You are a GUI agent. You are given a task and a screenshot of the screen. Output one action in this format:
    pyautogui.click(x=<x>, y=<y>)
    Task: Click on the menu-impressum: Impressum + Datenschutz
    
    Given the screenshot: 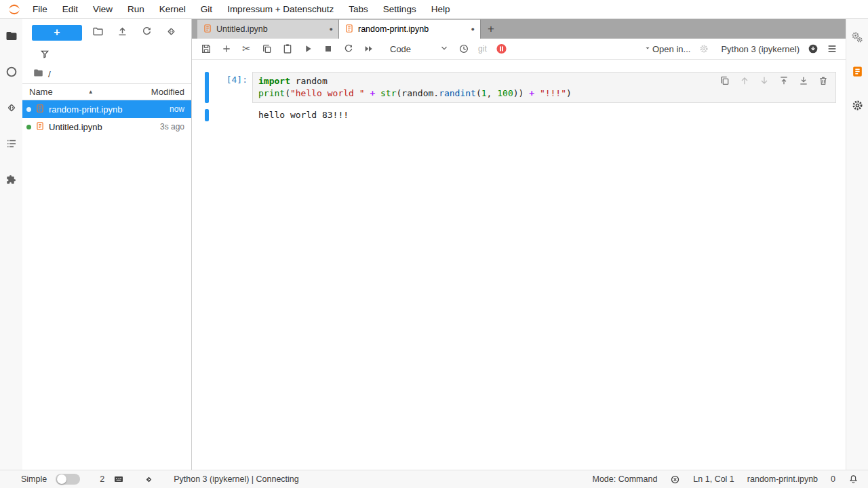 What is the action you would take?
    pyautogui.click(x=281, y=9)
    